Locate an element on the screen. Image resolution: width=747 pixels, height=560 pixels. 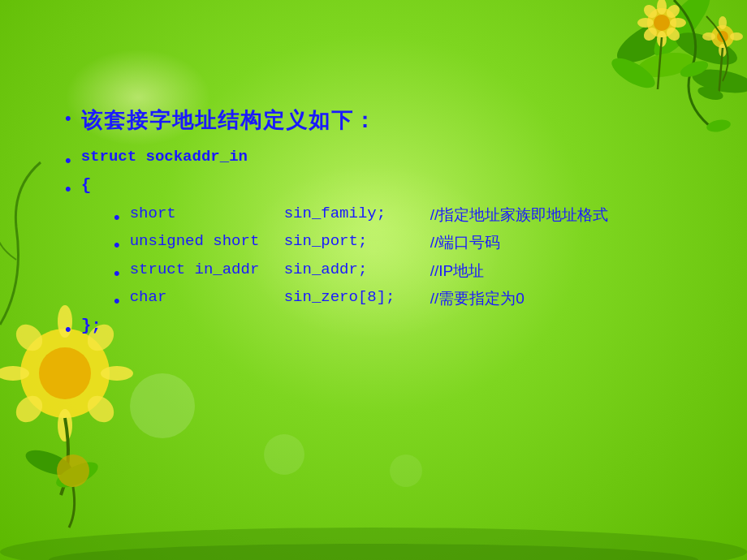
code-open-brace-line: • { is located at coordinates (374, 188).